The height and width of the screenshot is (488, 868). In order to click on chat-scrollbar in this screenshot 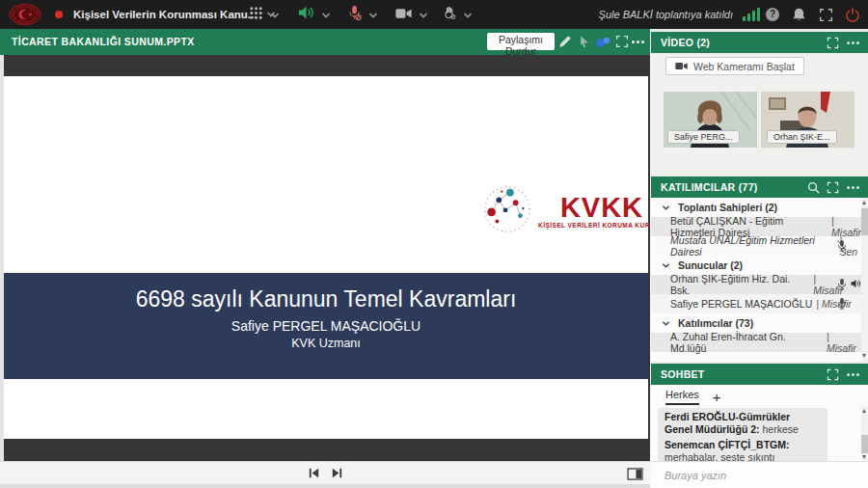, I will do `click(864, 434)`.